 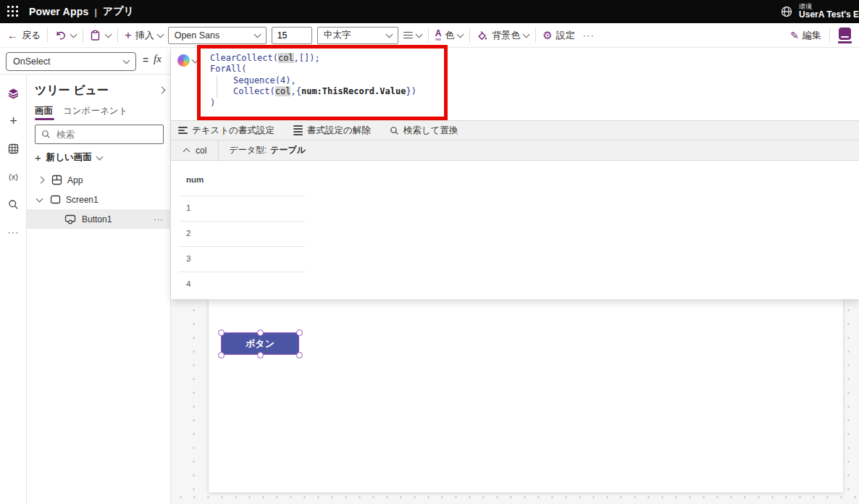 I want to click on align-chevron-icon, so click(x=419, y=34).